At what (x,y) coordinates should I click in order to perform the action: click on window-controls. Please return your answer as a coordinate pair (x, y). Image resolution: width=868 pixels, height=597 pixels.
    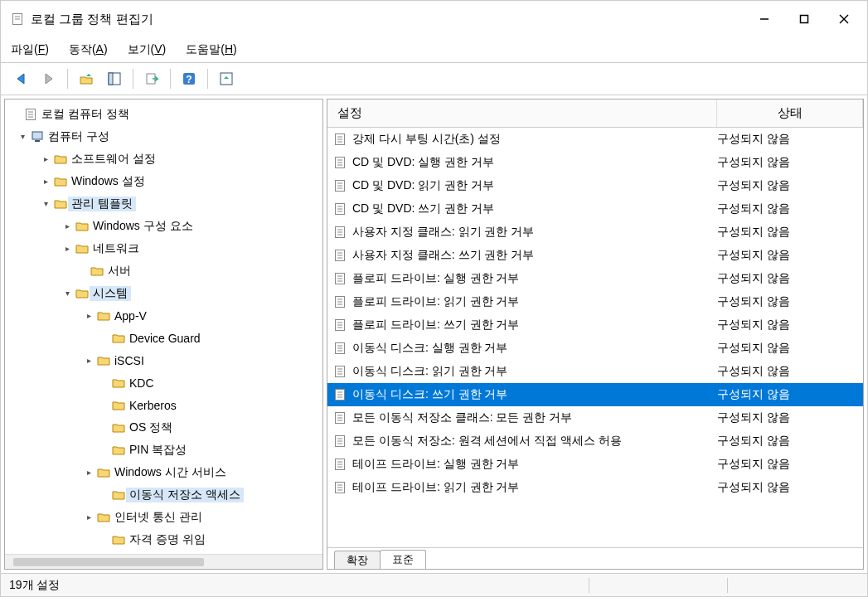
    Looking at the image, I should click on (804, 19).